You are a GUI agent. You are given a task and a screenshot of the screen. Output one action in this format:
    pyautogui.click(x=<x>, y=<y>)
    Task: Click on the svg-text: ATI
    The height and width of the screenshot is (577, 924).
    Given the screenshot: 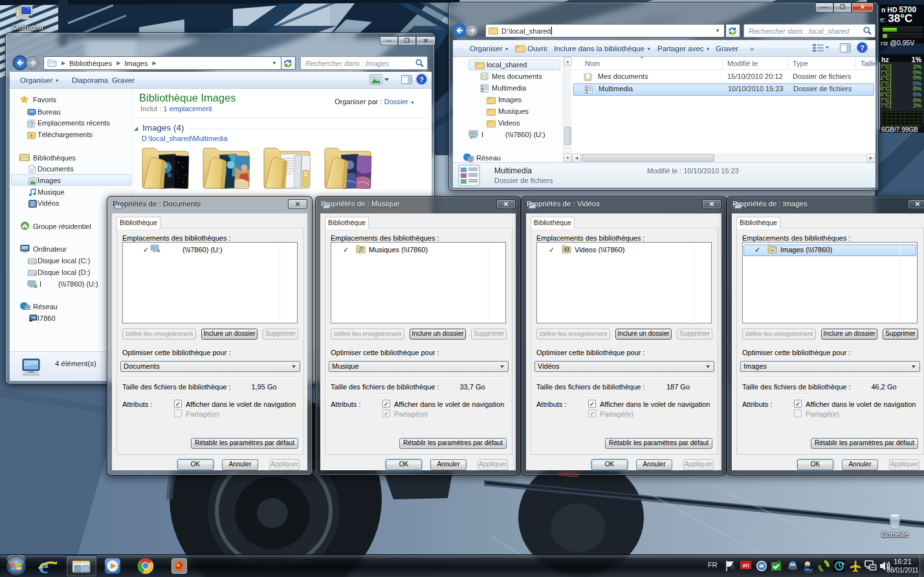 What is the action you would take?
    pyautogui.click(x=746, y=565)
    